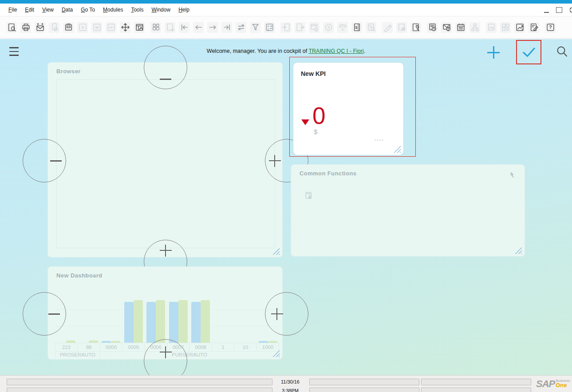 The image size is (572, 392). What do you see at coordinates (529, 53) in the screenshot?
I see `confirm-button` at bounding box center [529, 53].